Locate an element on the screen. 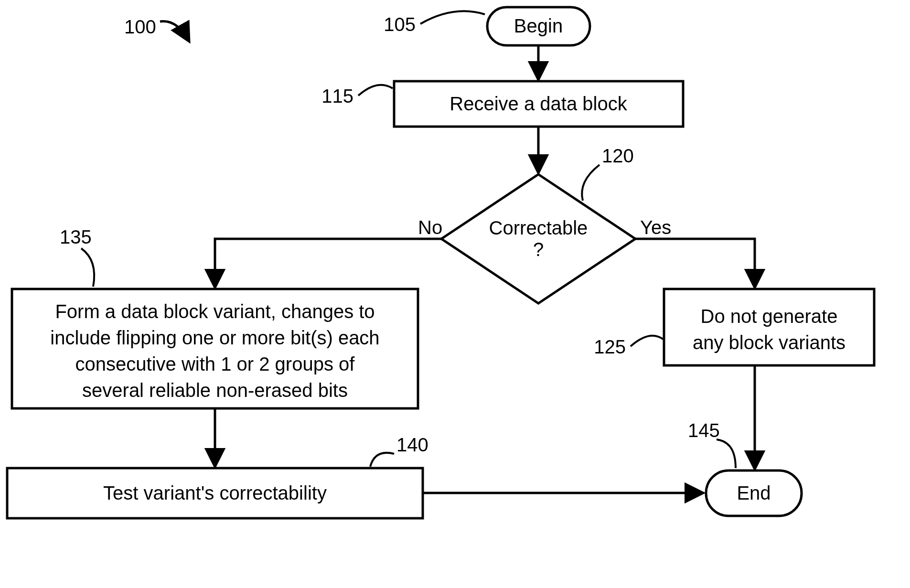  form-label-2: include flipping one or more bit(s) each is located at coordinates (215, 338).